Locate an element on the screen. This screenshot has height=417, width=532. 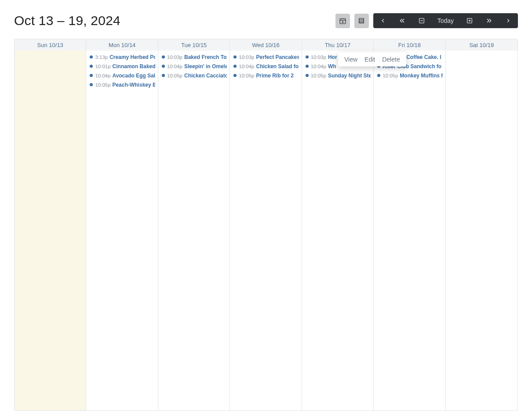
event-popover: View Edit Delete is located at coordinates (372, 59).